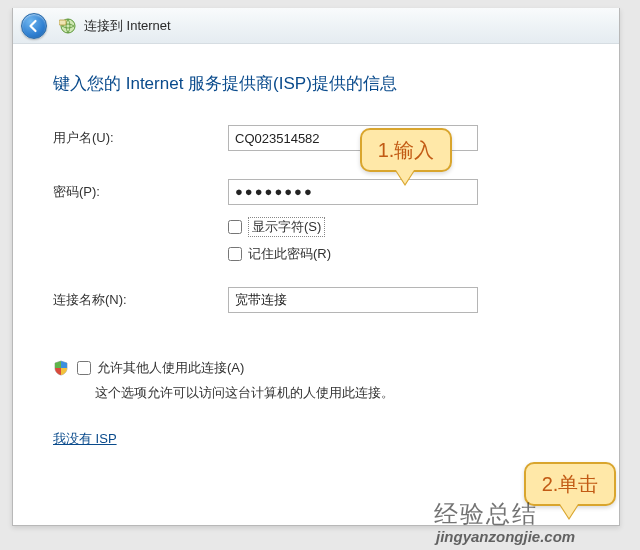  I want to click on remember-row: 记住此密码(R), so click(404, 254).